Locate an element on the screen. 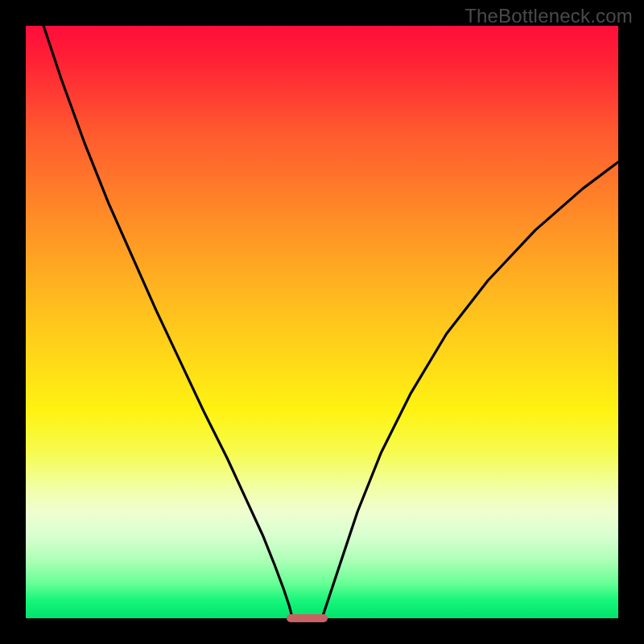 The image size is (644, 644). watermark-text: TheBottleneck.com is located at coordinates (549, 16).